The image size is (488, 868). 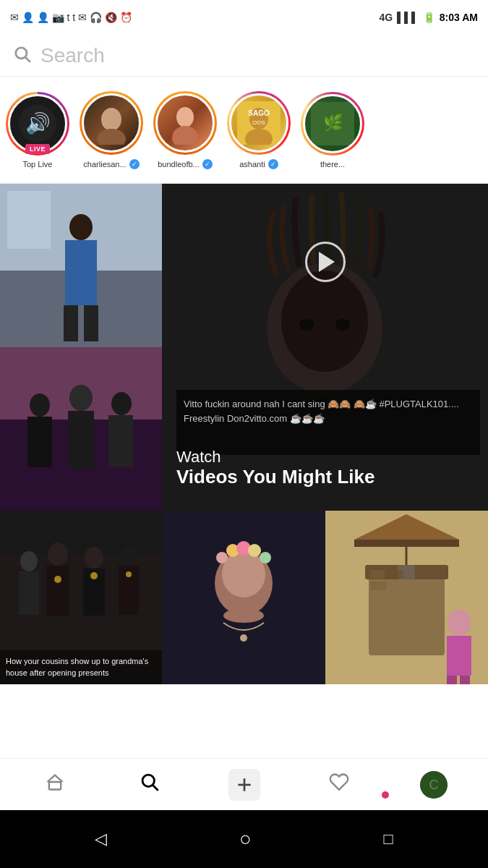 What do you see at coordinates (408, 17) in the screenshot?
I see `signal-icon: ▌▌▌` at bounding box center [408, 17].